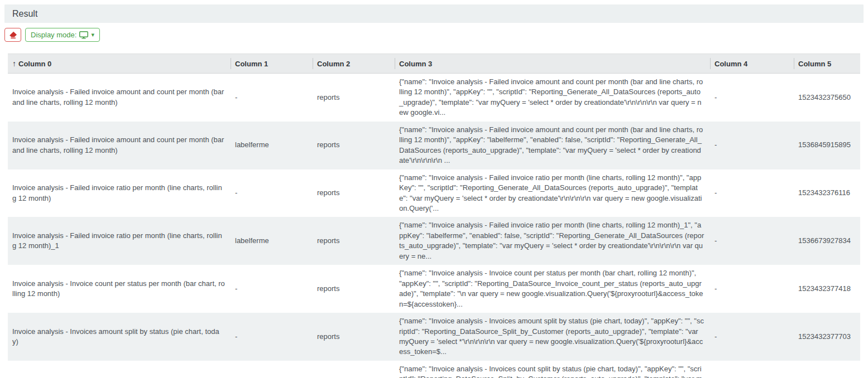 The image size is (868, 378). I want to click on cell-column-0: Invoice analysis - Invoices count split …, so click(119, 377).